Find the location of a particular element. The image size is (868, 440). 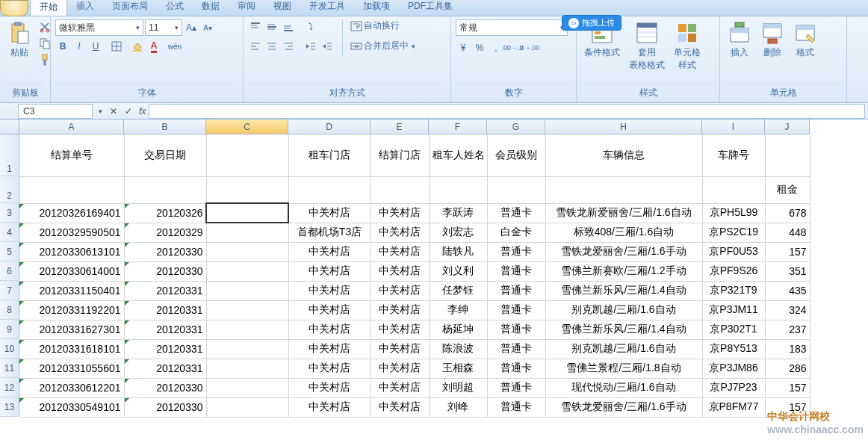

row-header-8: 8 is located at coordinates (10, 310).